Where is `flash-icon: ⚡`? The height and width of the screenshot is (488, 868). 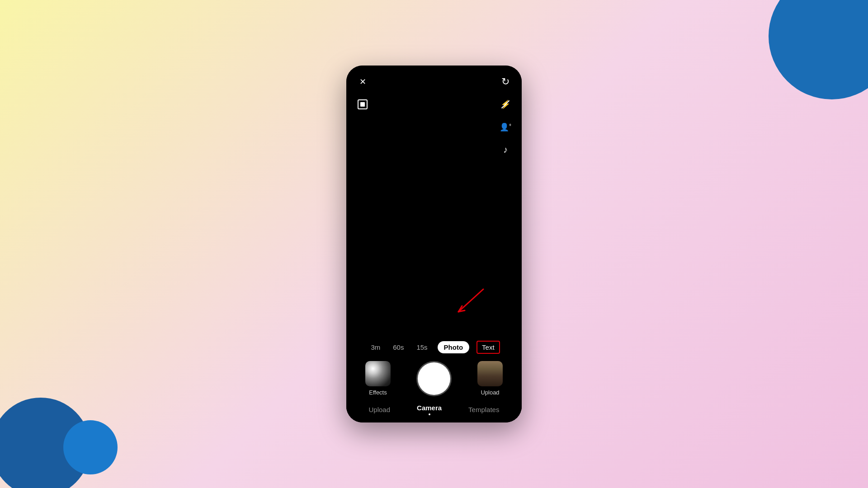
flash-icon: ⚡ is located at coordinates (505, 104).